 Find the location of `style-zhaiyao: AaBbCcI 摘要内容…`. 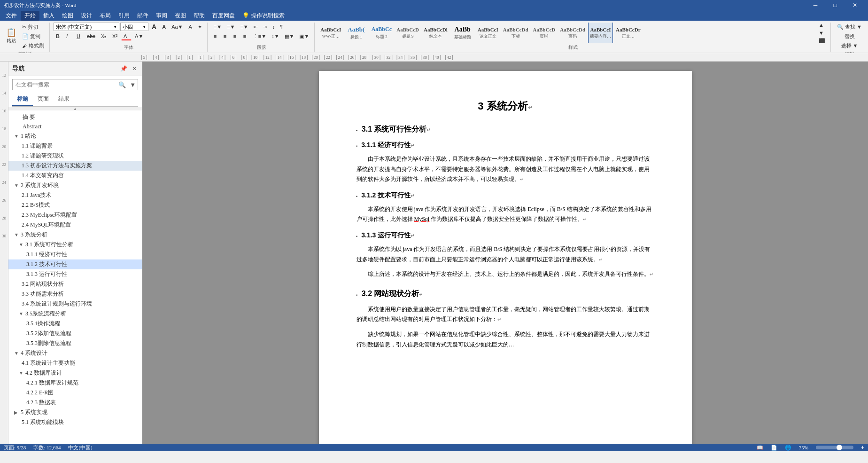

style-zhaiyao: AaBbCcI 摘要内容… is located at coordinates (600, 33).